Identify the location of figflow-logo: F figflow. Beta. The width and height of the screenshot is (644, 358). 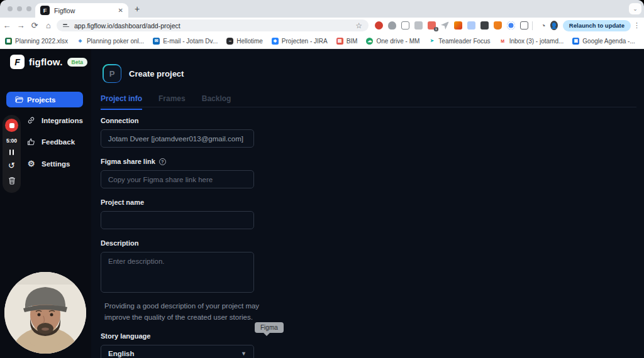
(49, 62).